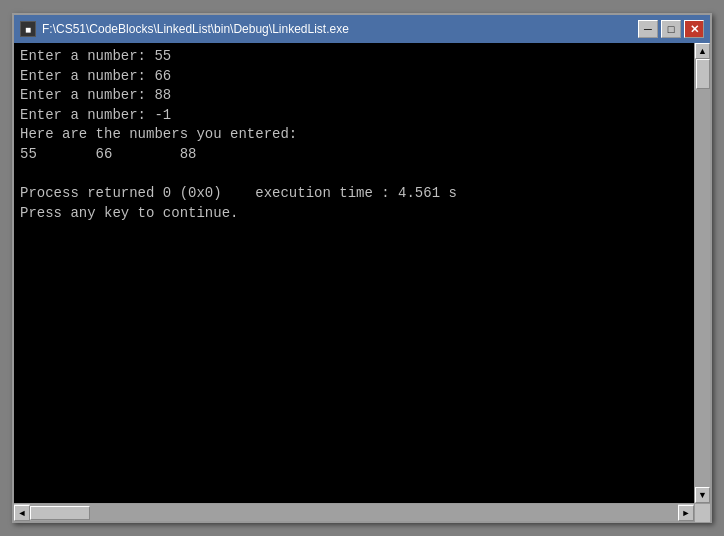 Image resolution: width=724 pixels, height=536 pixels. Describe the element at coordinates (686, 513) in the screenshot. I see `scroll-right-button: ►` at that location.